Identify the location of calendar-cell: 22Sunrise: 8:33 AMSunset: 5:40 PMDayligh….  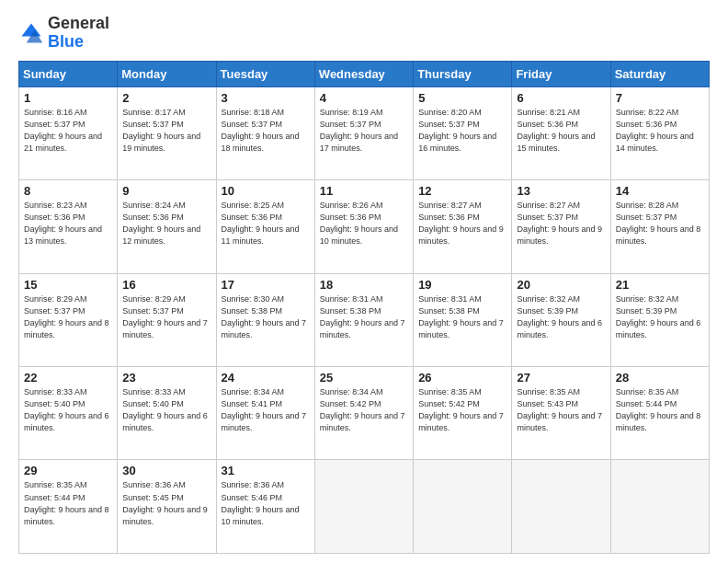
(68, 414).